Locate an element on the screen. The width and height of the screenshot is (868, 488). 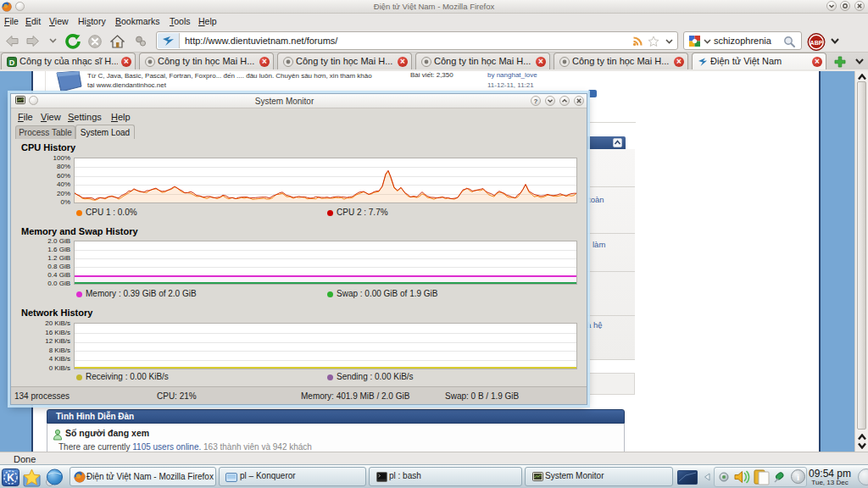
svg-text: K is located at coordinates (10, 478).